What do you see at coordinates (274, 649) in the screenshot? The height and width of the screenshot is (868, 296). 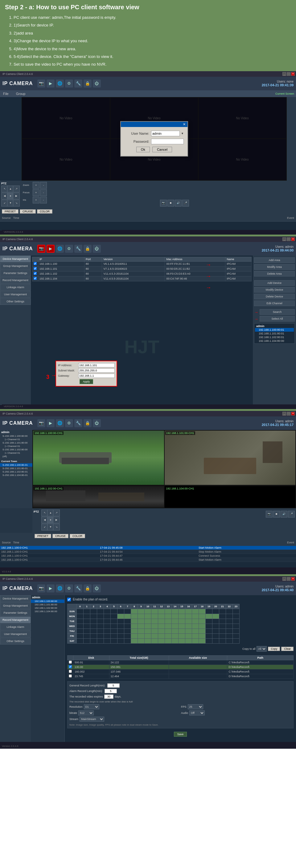 I see `copy-button: Copy` at bounding box center [274, 649].